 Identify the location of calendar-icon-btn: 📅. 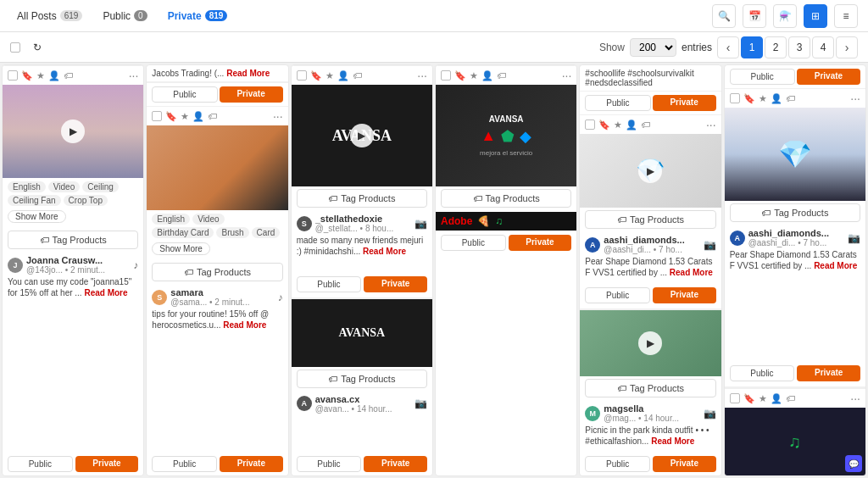
(754, 16).